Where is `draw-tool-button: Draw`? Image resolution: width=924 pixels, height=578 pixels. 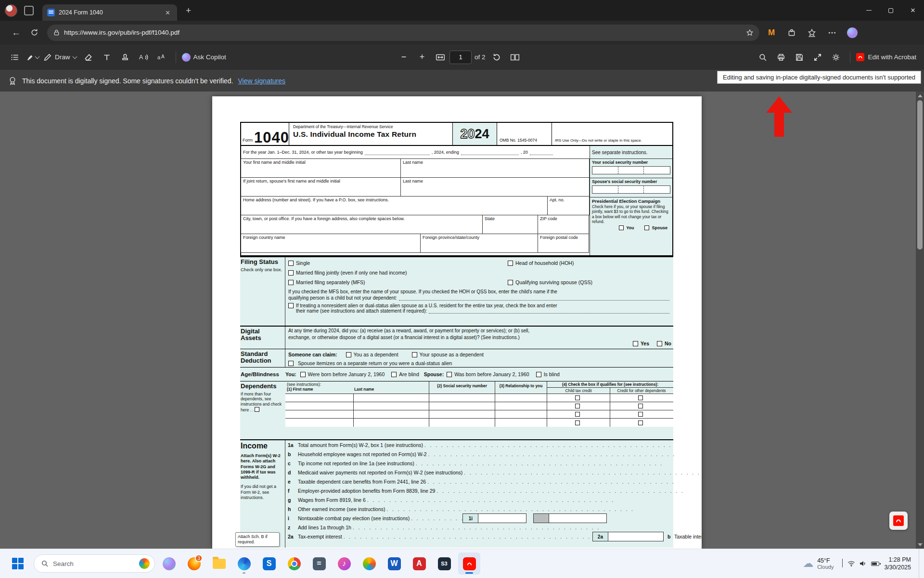 draw-tool-button: Draw is located at coordinates (61, 57).